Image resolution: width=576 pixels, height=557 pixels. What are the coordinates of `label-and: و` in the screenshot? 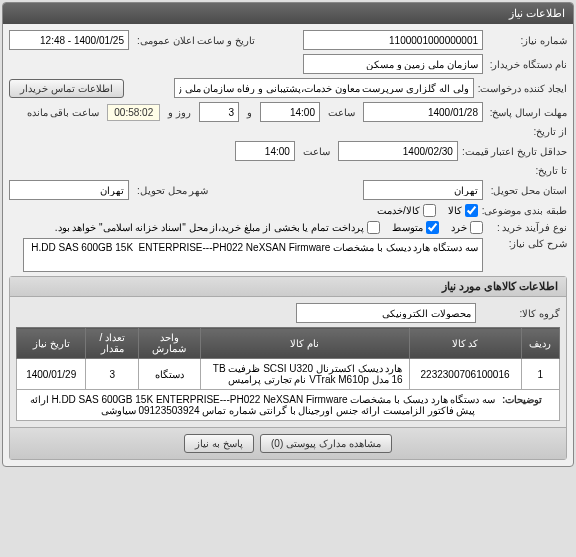 It's located at (250, 112).